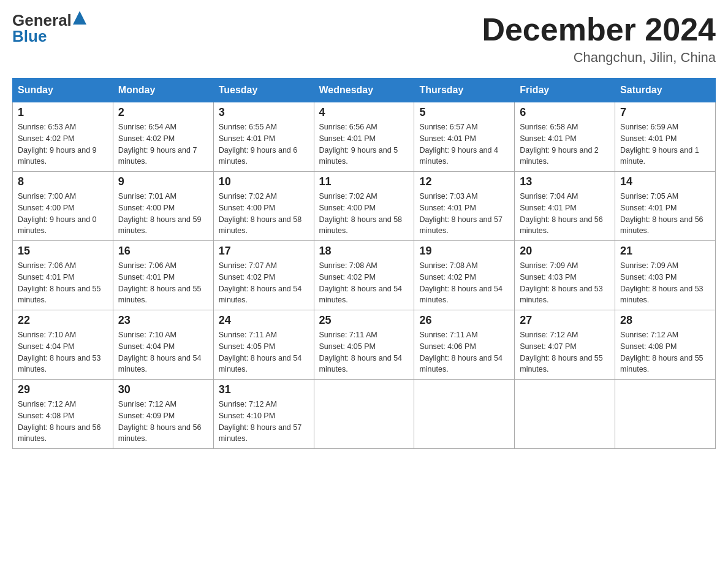  I want to click on logo: General Blue, so click(49, 28).